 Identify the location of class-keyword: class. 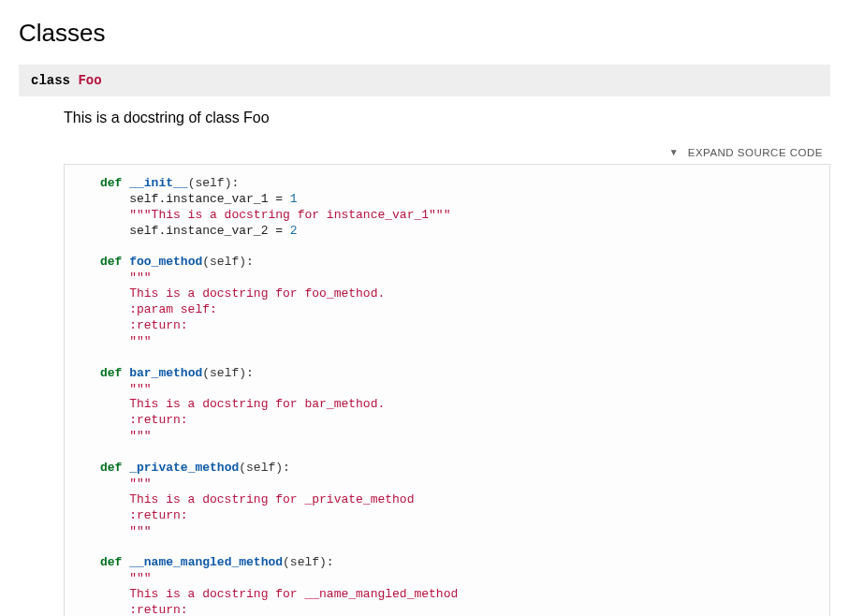
(51, 81).